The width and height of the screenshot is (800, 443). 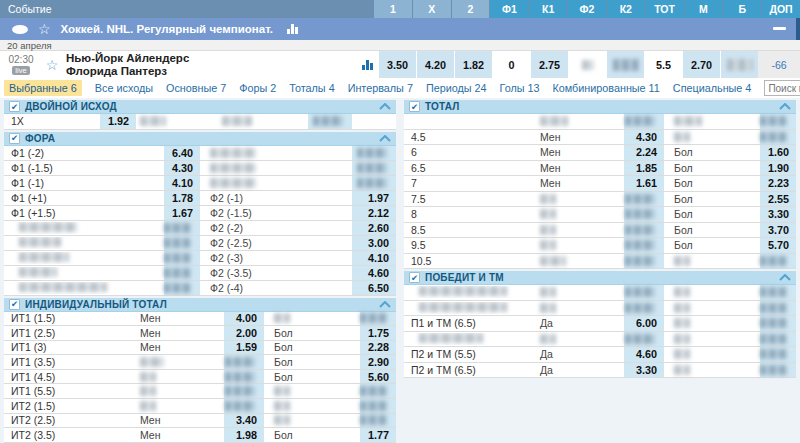 I want to click on match-row: 02:30 live ☆ Нью-Йорк Айлендерс Флорида …, so click(x=400, y=64).